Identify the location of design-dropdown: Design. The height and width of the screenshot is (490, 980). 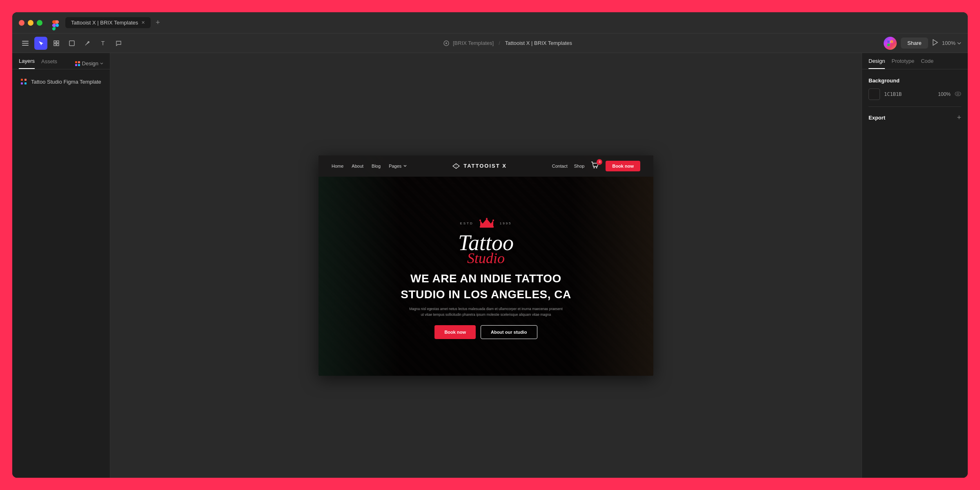
(89, 64).